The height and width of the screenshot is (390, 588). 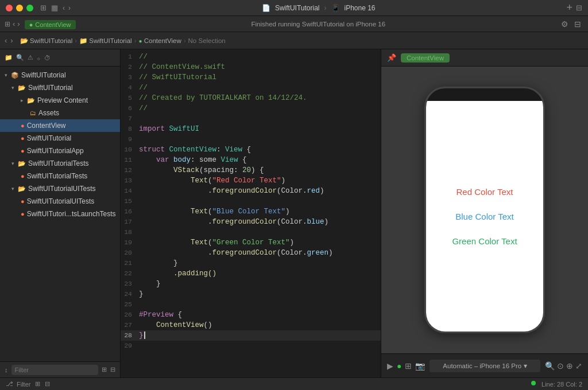 What do you see at coordinates (250, 274) in the screenshot?
I see `code-line-22: 22 .padding()` at bounding box center [250, 274].